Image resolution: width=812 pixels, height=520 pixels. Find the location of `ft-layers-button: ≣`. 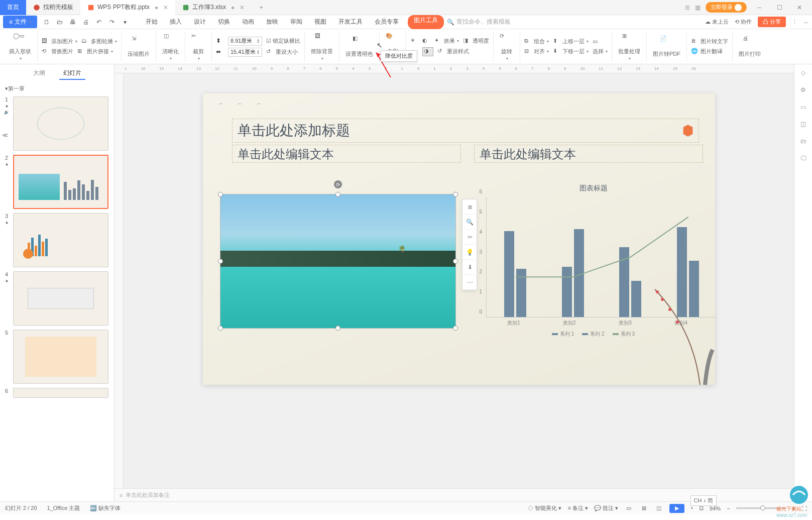

ft-layers-button: ≣ is located at coordinates (470, 207).